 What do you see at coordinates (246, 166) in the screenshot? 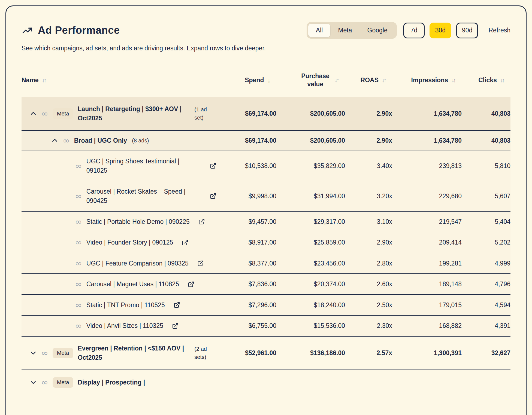
I see `spend-value: $10,538.00` at bounding box center [246, 166].